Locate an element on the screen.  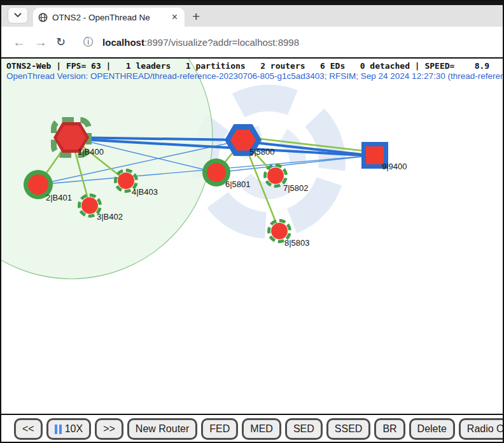
url-path: :8997/visualize?addr=localhost:8998 is located at coordinates (221, 42).